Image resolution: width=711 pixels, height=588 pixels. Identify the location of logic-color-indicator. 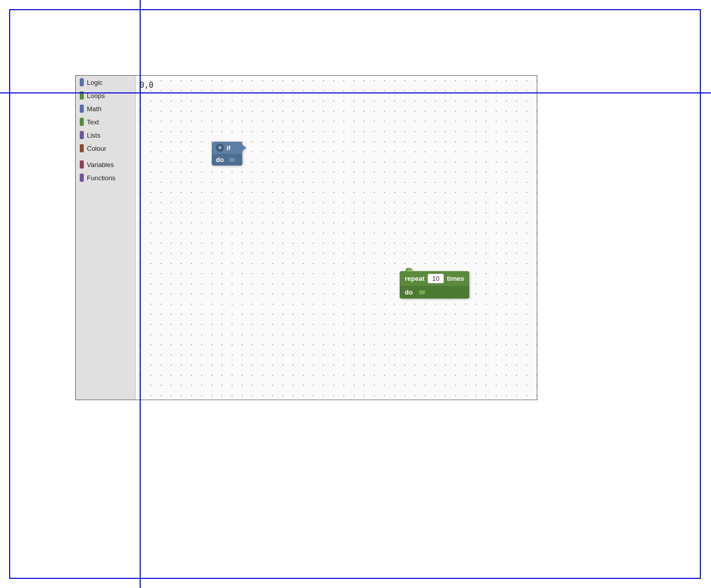
(82, 82).